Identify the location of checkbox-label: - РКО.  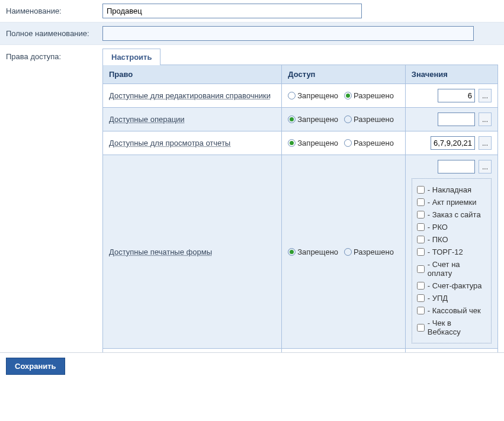
(438, 227).